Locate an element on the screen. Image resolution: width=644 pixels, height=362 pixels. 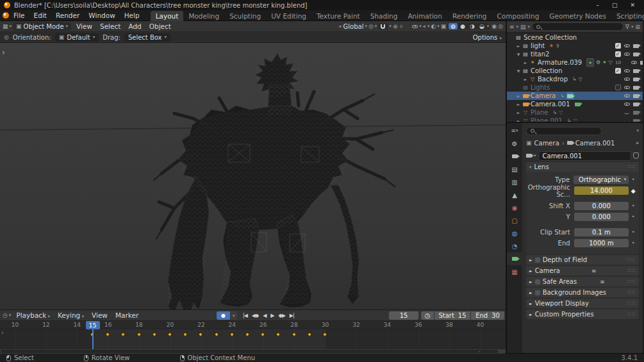
properties-tab-object: ▢ is located at coordinates (515, 220).